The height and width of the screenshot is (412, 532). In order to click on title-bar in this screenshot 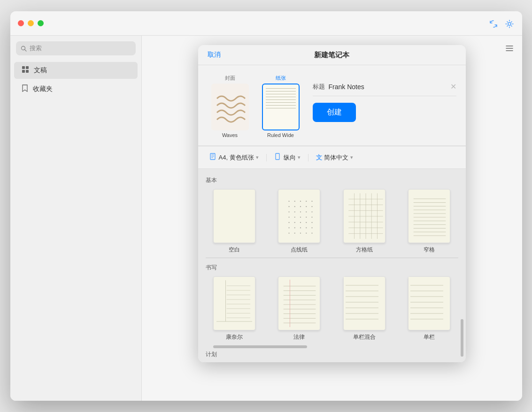, I will do `click(266, 23)`.